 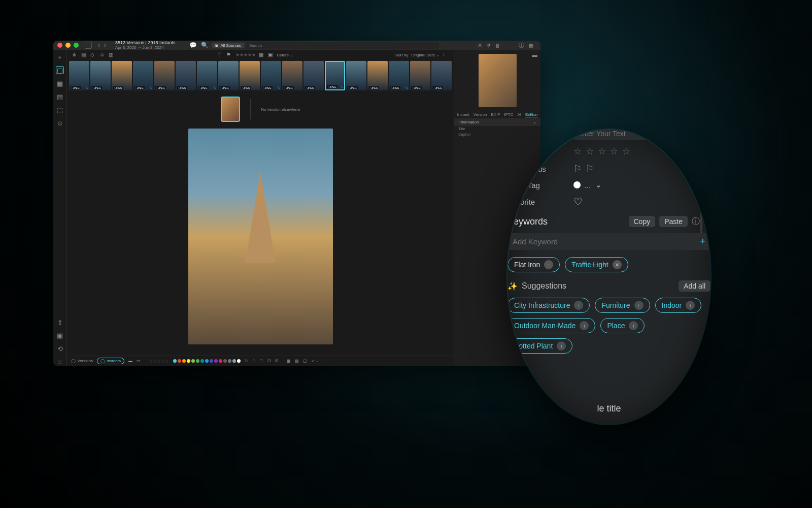 What do you see at coordinates (696, 221) in the screenshot?
I see `info-icon: ⓘ` at bounding box center [696, 221].